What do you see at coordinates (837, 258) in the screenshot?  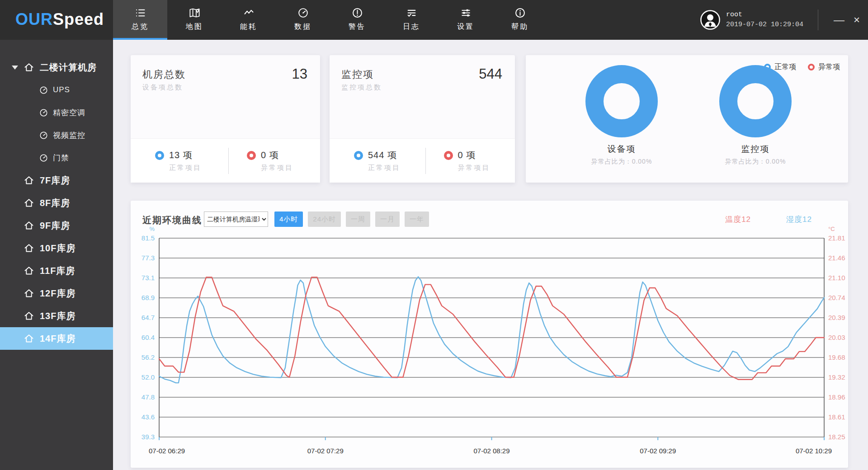 I see `svg-text: 21.46` at bounding box center [837, 258].